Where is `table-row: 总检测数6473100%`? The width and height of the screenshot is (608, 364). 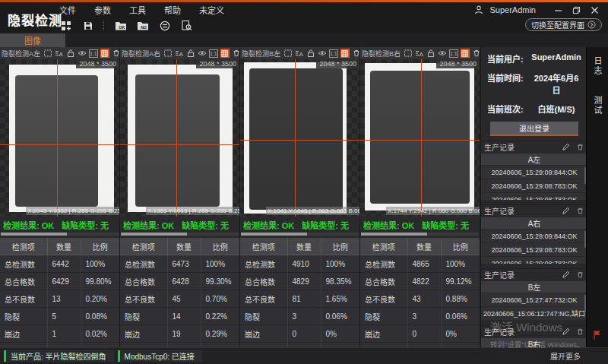 table-row: 总检测数6473100% is located at coordinates (179, 264).